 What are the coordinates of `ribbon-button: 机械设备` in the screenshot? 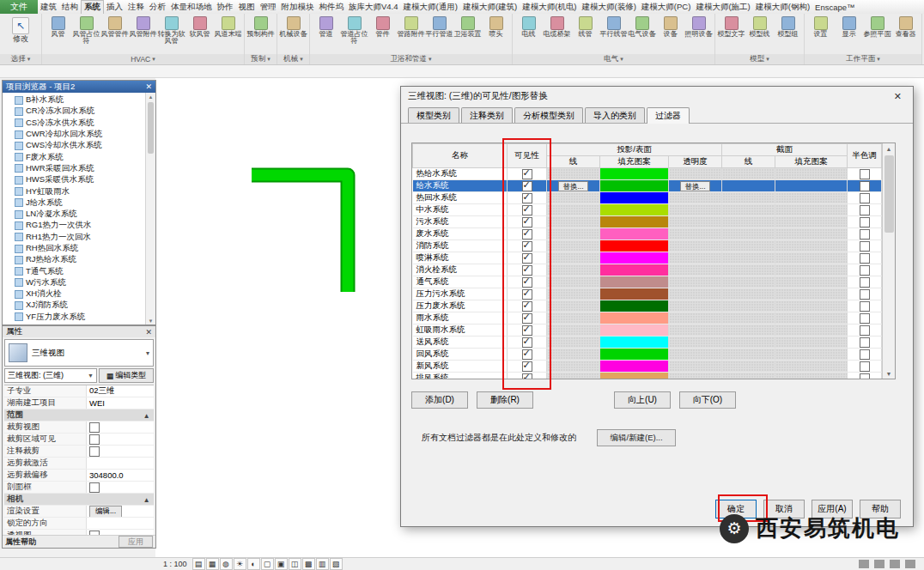 It's located at (294, 34).